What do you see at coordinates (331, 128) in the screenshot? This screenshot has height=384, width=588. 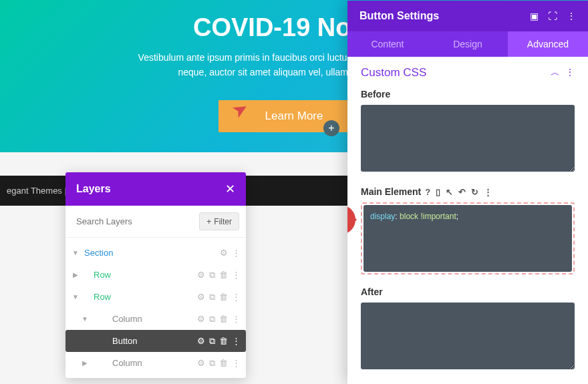 I see `add-module-button: +` at bounding box center [331, 128].